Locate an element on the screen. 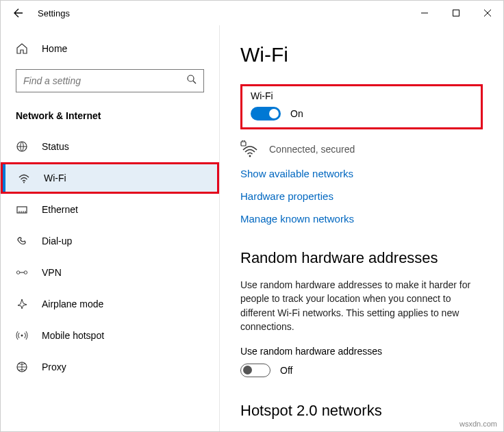 Image resolution: width=504 pixels, height=432 pixels. random-toggle-label: Use random hardware addresses is located at coordinates (362, 351).